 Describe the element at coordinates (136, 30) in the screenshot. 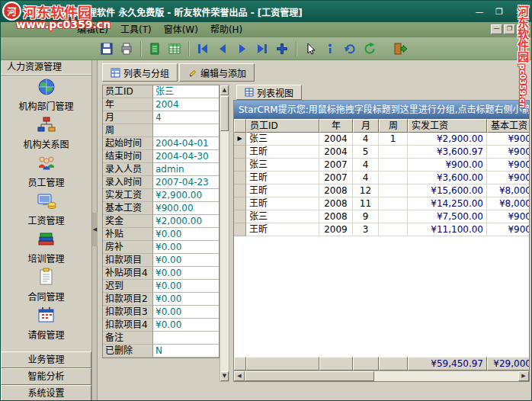

I see `menu-tools: 工具(T)` at that location.